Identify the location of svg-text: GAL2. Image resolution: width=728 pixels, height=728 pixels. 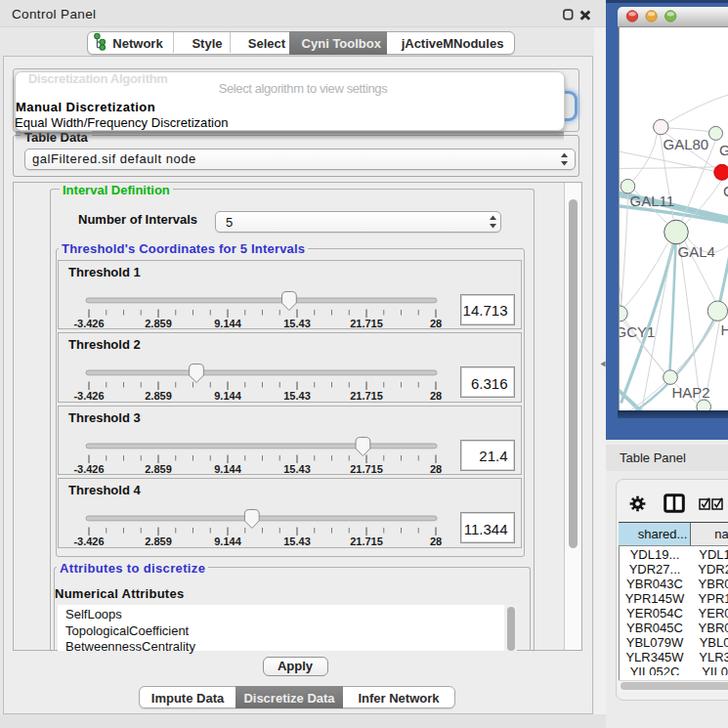
(723, 150).